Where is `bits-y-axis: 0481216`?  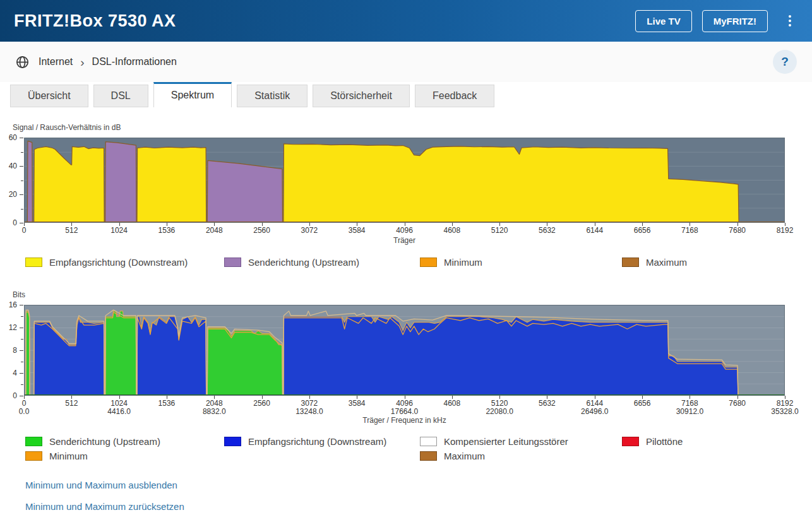 bits-y-axis: 0481216 is located at coordinates (11, 350).